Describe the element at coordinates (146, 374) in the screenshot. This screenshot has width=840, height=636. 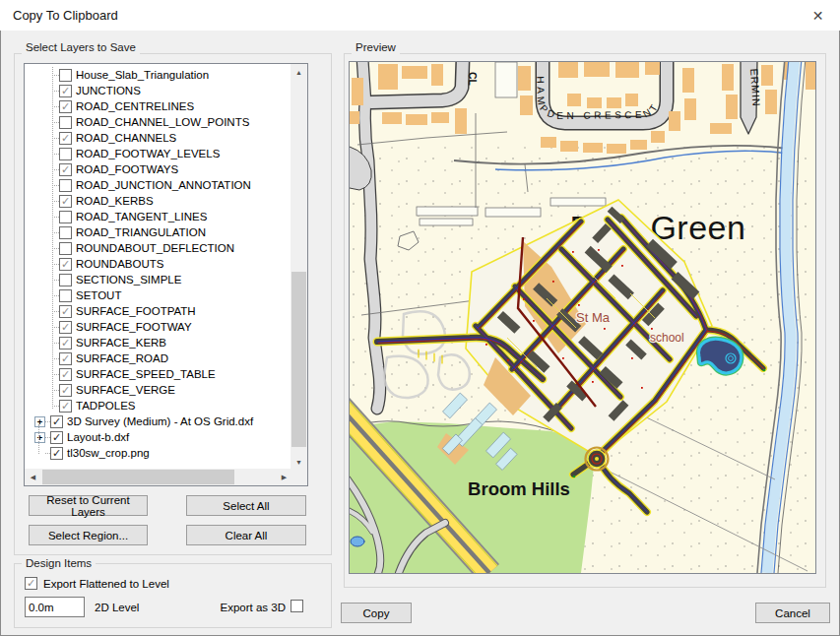
I see `layer-label: SURFACE_SPEED_TABLE` at that location.